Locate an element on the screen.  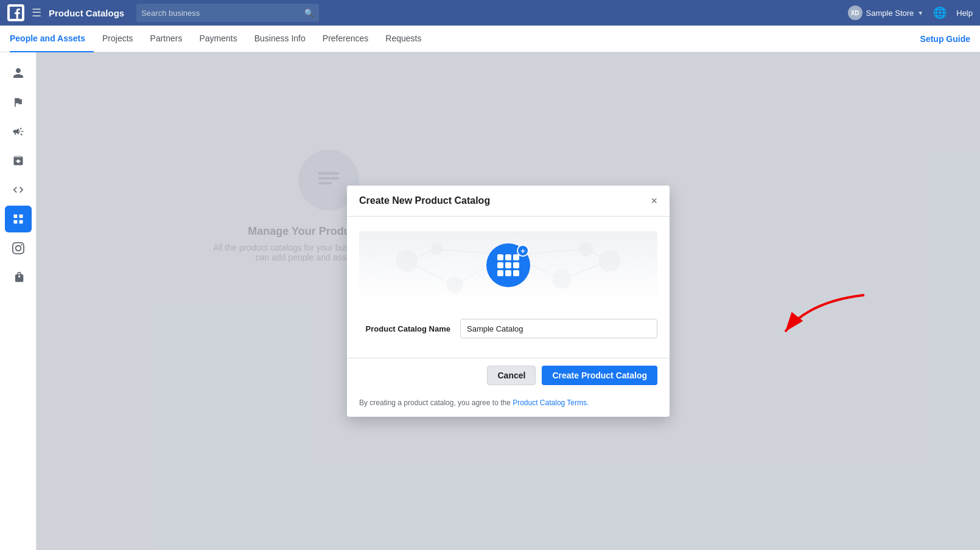
catalog-create-icon: + is located at coordinates (508, 265).